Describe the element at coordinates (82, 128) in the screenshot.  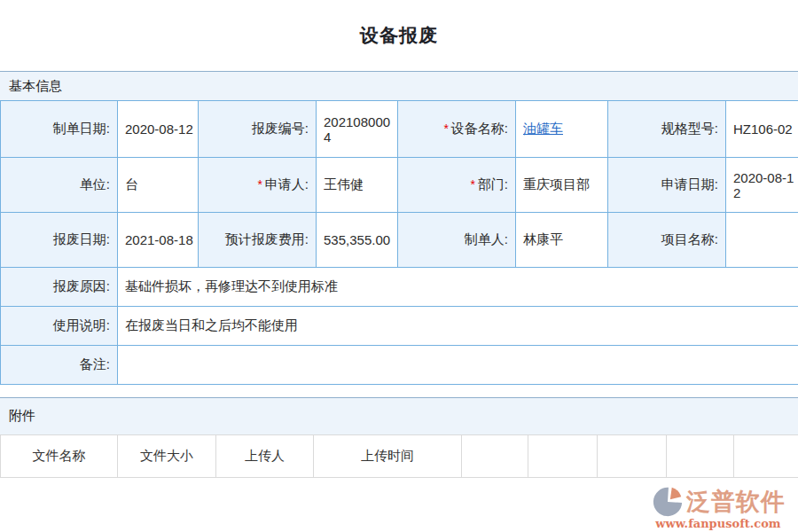
I see `field-label-text: 制单日期:` at that location.